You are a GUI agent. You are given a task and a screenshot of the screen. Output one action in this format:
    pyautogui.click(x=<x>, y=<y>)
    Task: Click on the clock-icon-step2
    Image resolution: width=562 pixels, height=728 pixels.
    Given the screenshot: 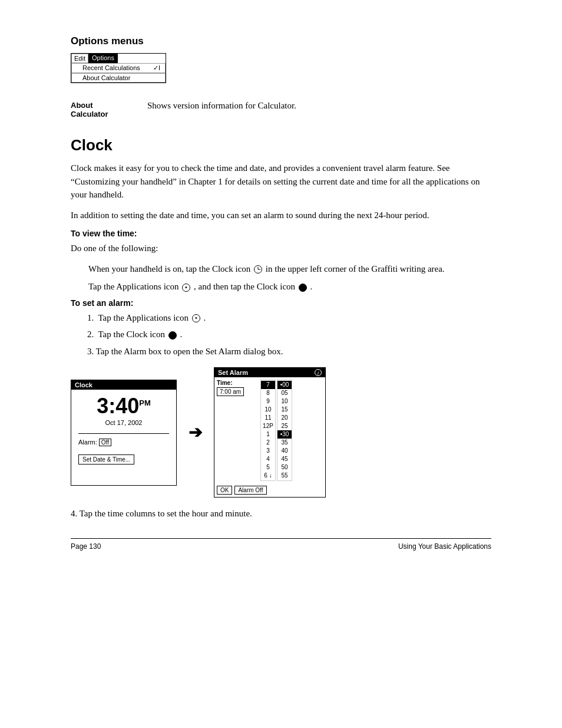 What is the action you would take?
    pyautogui.click(x=173, y=335)
    